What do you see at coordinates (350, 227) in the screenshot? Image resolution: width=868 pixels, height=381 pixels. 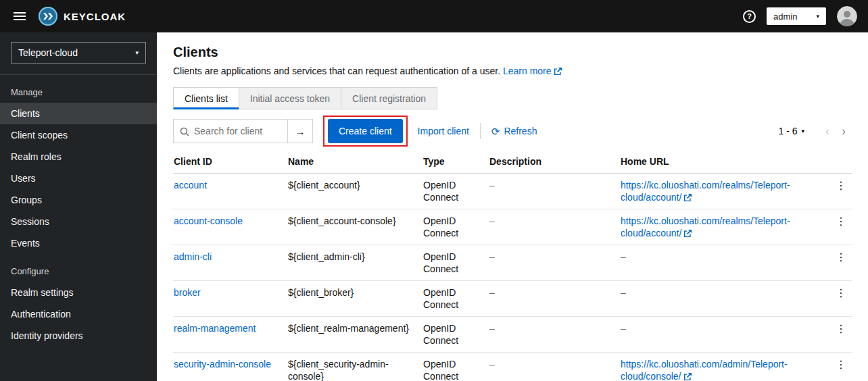 I see `client-name: ${client_account-console}` at bounding box center [350, 227].